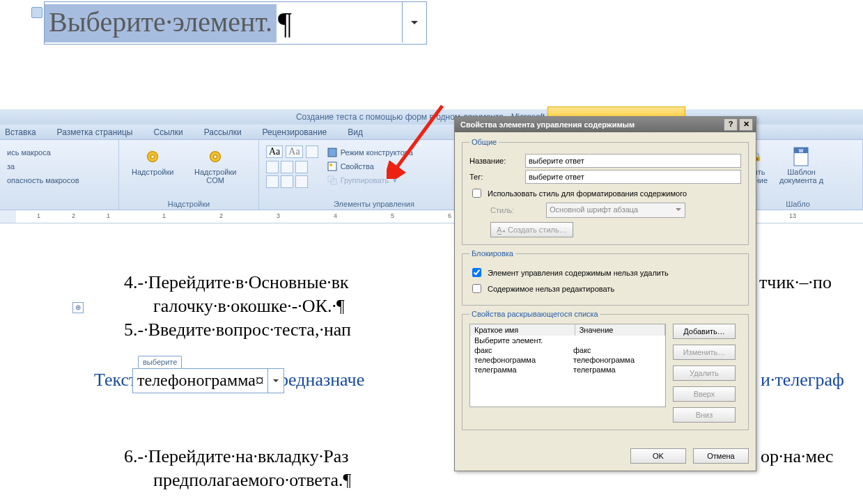  I want to click on cc-dropdown-button, so click(414, 22).